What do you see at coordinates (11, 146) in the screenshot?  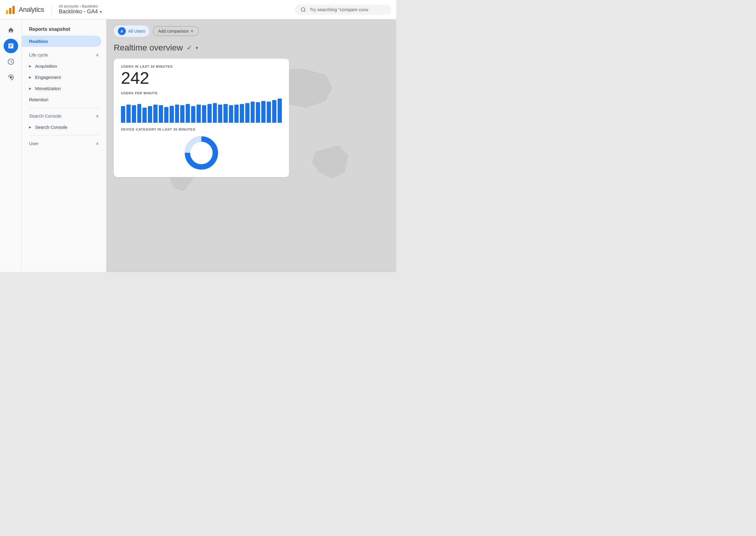 I see `nav-icons` at bounding box center [11, 146].